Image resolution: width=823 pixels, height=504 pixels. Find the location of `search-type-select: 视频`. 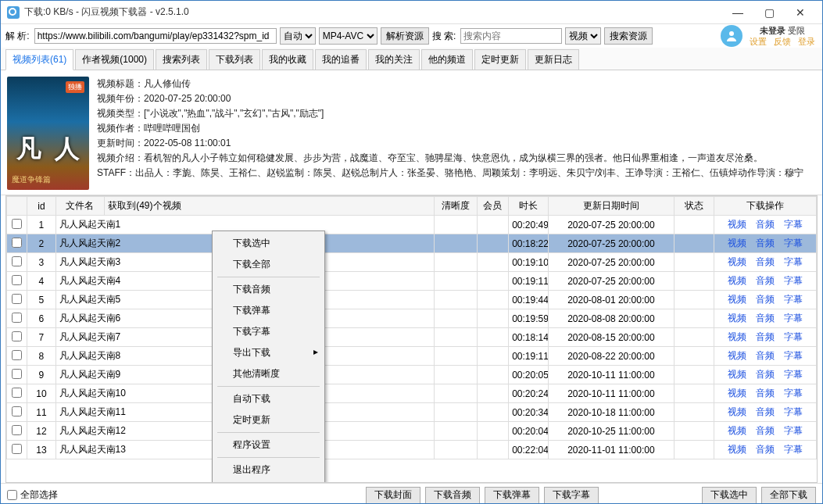

search-type-select: 视频 is located at coordinates (583, 36).